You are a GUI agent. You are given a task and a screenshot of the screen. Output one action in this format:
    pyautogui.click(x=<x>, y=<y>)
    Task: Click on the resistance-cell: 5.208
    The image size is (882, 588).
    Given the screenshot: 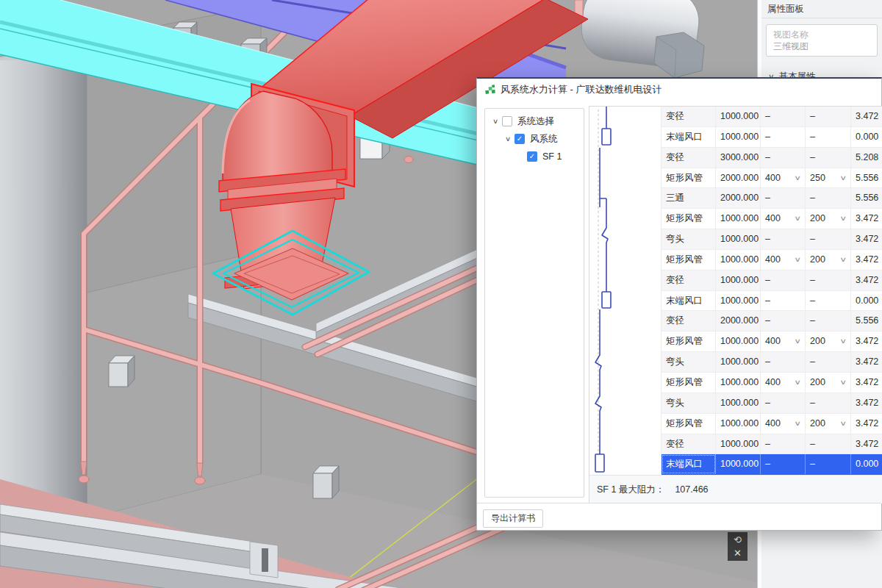 What is the action you would take?
    pyautogui.click(x=867, y=157)
    